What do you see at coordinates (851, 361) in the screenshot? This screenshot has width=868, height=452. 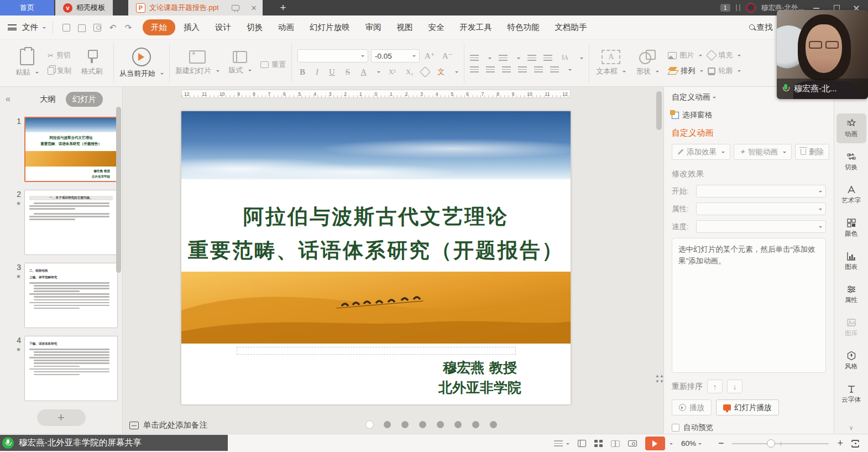 I see `sidebar-item-style: 风格` at bounding box center [851, 361].